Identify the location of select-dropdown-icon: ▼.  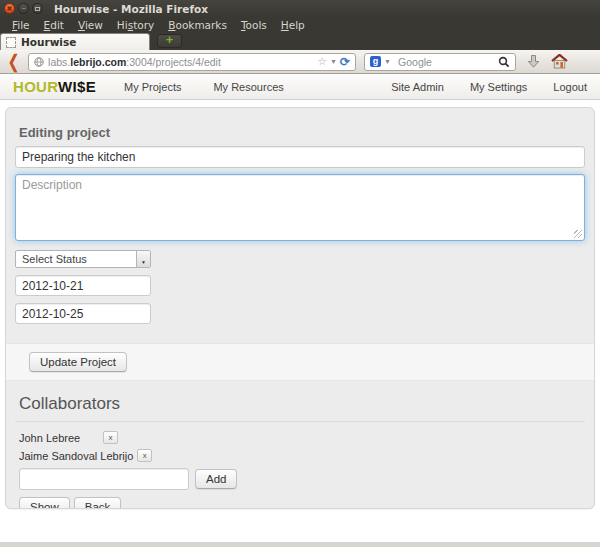
(143, 259).